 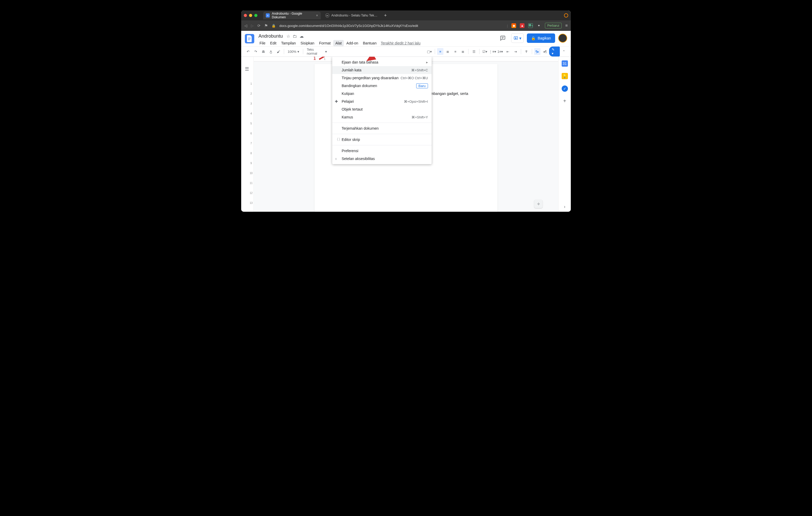 What do you see at coordinates (382, 111) in the screenshot?
I see `tools-menu-dropdown: Ejaan dan tata bahasa▸Jumlah kata⌘+Shift…` at bounding box center [382, 111].